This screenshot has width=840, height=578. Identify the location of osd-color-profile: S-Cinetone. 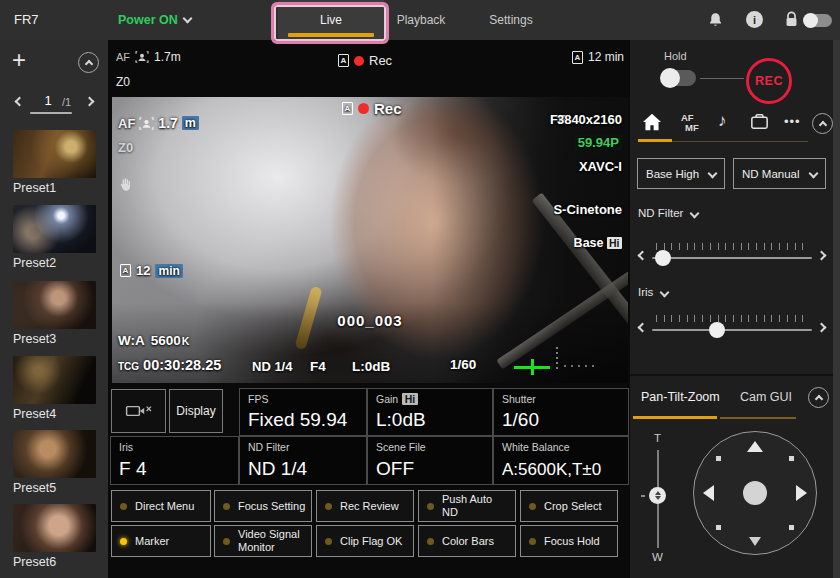
(588, 210).